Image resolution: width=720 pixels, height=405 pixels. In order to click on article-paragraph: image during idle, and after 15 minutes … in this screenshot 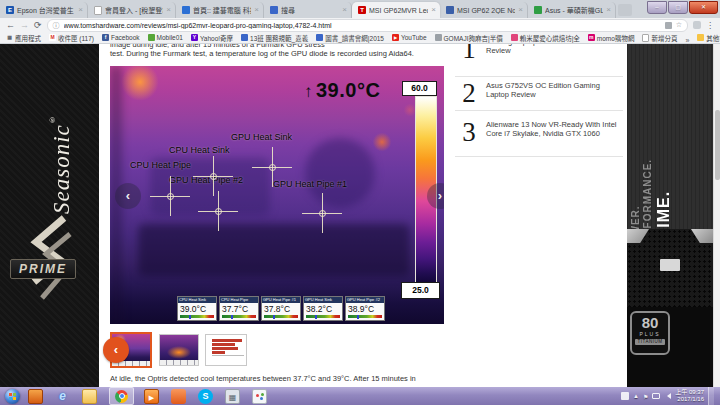, I will do `click(278, 51)`.